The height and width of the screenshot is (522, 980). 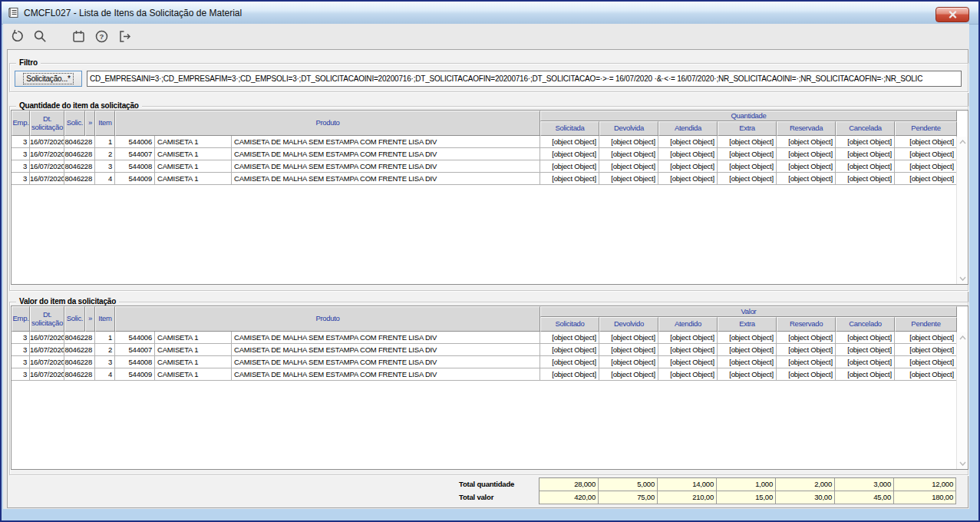 What do you see at coordinates (629, 324) in the screenshot?
I see `column-header: Devolvido` at bounding box center [629, 324].